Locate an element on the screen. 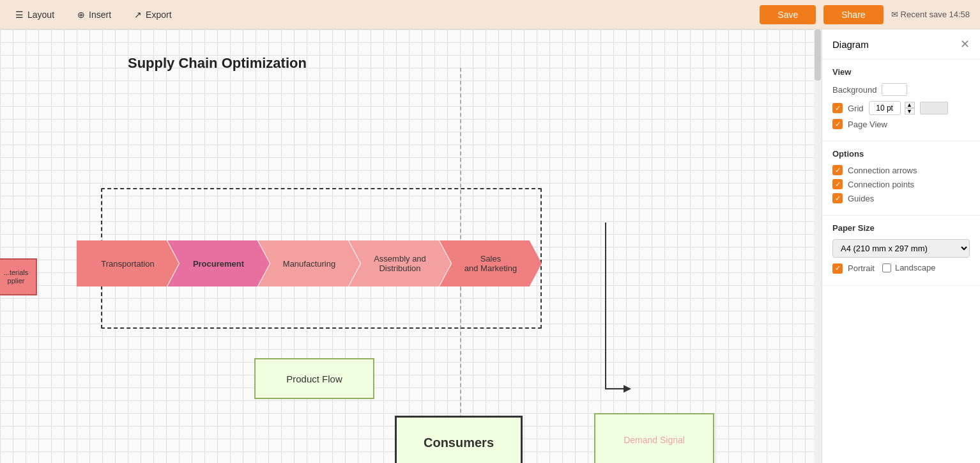 This screenshot has width=980, height=463. export-button: ↗ Export is located at coordinates (153, 15).